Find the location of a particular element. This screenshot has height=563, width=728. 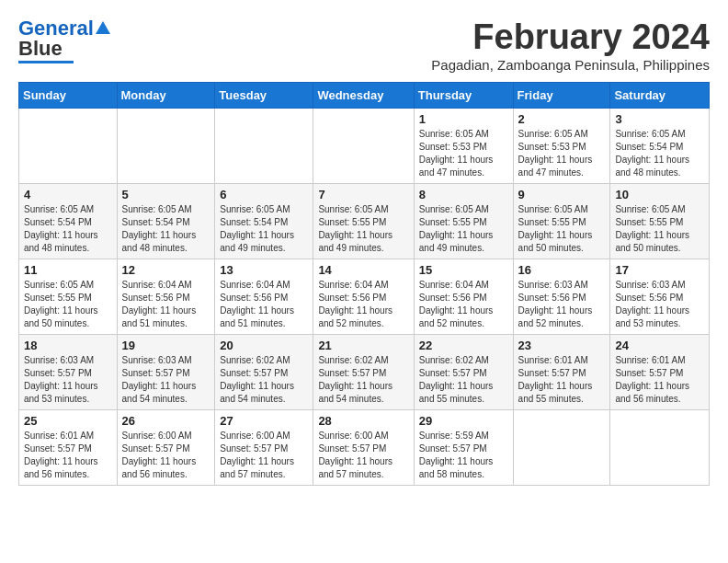

calendar-cell: 5Sunrise: 6:05 AM Sunset: 5:54 PM Daylig… is located at coordinates (165, 221).